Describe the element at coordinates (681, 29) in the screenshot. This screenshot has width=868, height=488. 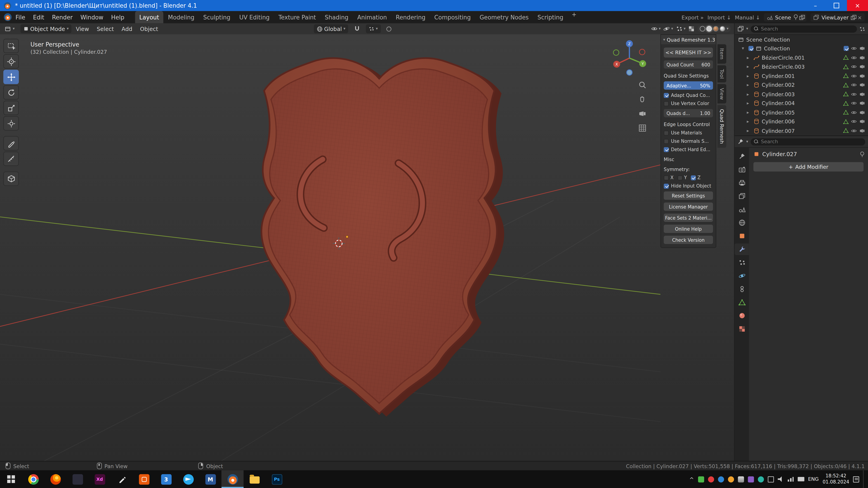
I see `overlays-dropdown: ▾` at that location.